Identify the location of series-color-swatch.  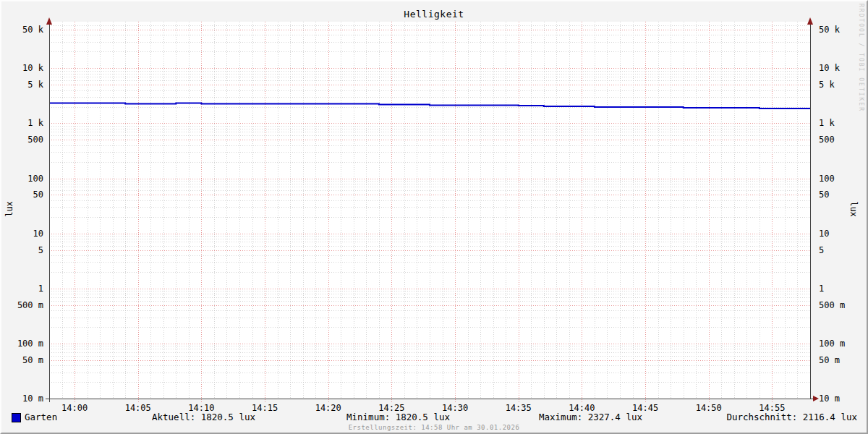
(16, 418).